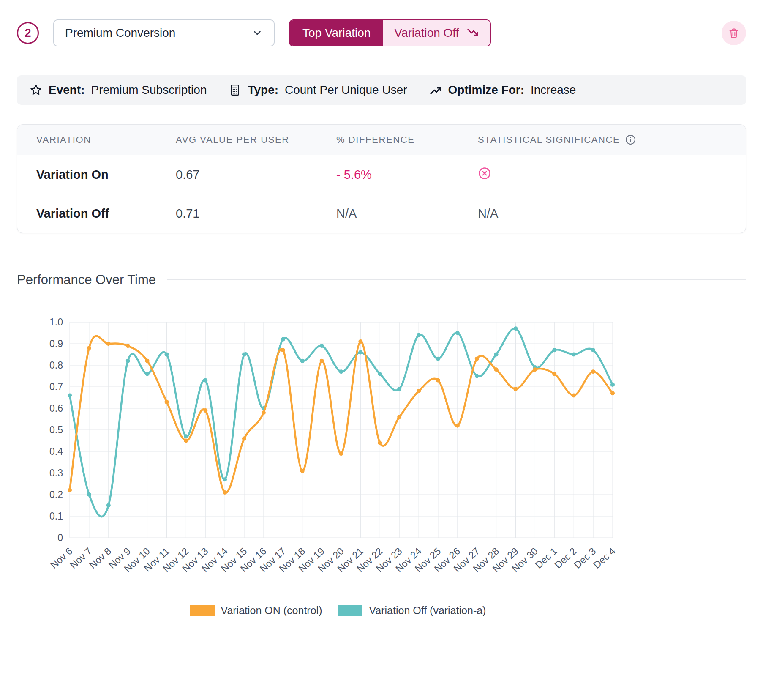 The height and width of the screenshot is (700, 763). I want to click on row-difference: - 5.6%, so click(407, 175).